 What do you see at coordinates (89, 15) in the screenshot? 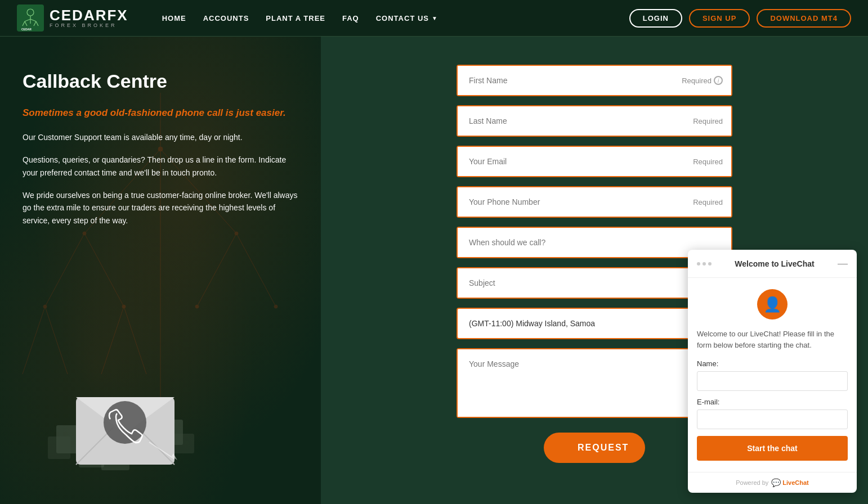
I see `logo-brand: CEDARFX` at bounding box center [89, 15].